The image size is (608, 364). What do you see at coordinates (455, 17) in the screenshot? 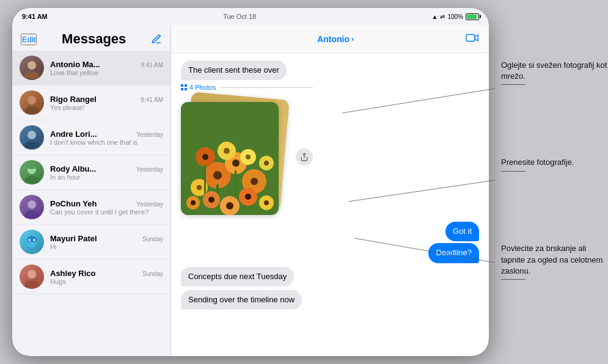
I see `battery-percent: 100%` at bounding box center [455, 17].